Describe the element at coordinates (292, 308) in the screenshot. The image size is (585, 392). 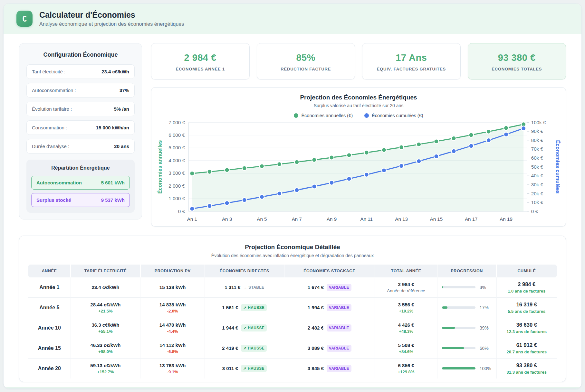
I see `table-row-1: Année 5 28.44 c€/kWh+21.5% 14 838 kWh-2.…` at that location.